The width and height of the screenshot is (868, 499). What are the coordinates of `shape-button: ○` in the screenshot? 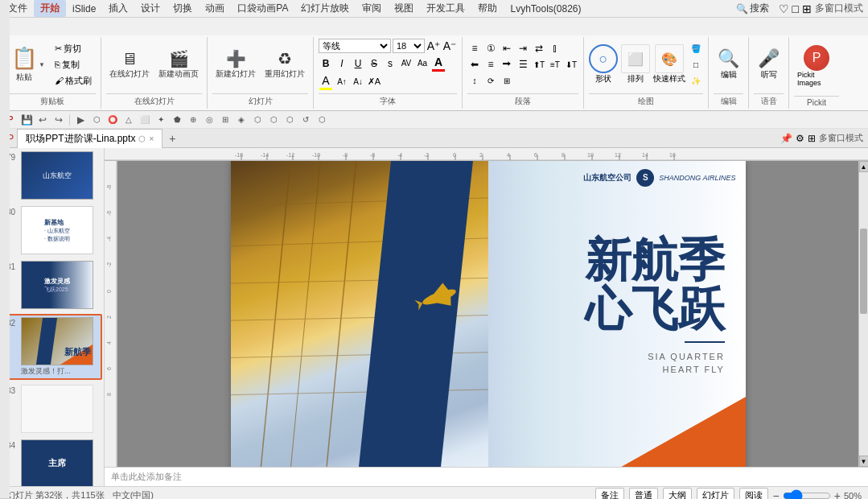 It's located at (603, 59).